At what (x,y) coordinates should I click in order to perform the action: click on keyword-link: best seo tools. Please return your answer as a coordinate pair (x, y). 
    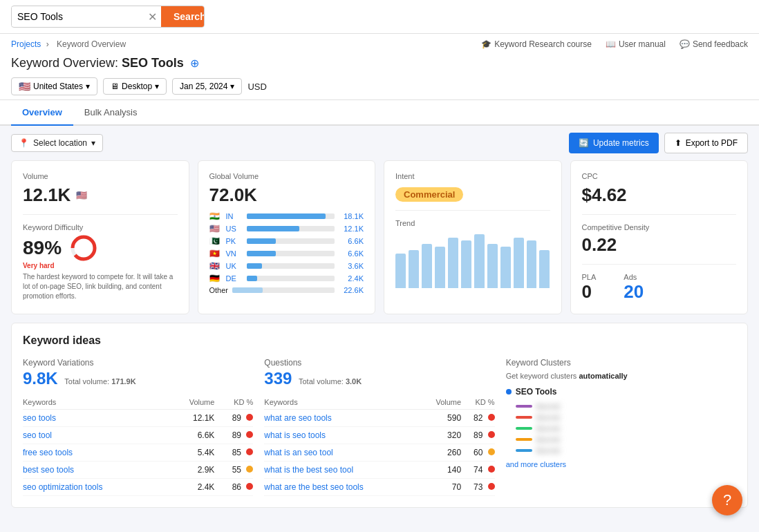
    Looking at the image, I should click on (48, 470).